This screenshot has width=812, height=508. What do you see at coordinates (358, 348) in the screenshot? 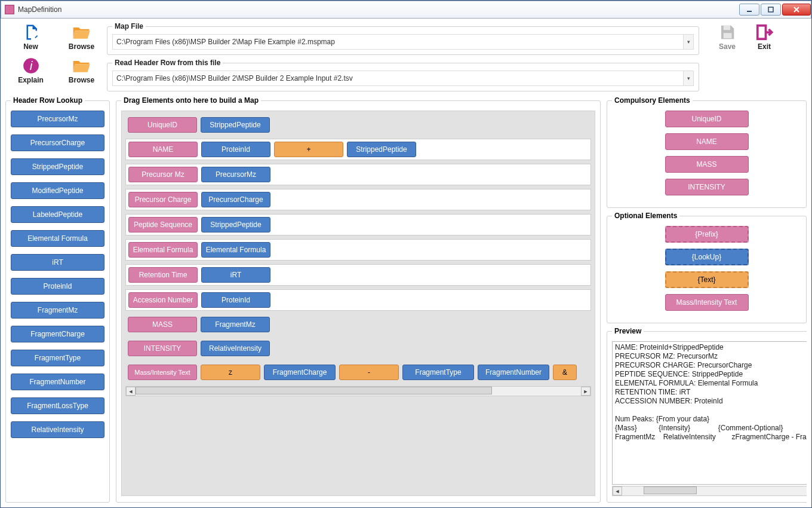
I see `map-row: INTENSITYRelativeIntensity` at bounding box center [358, 348].